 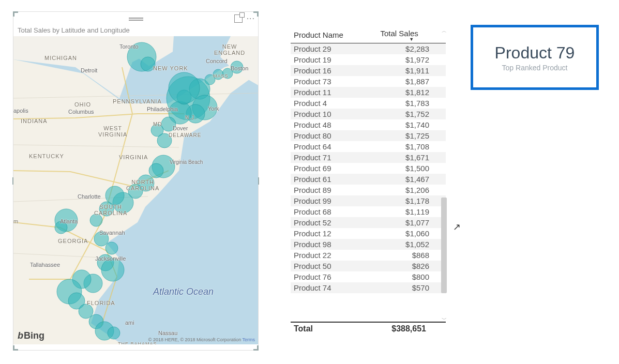 I want to click on table-row: Product 71$1,671, so click(x=368, y=157).